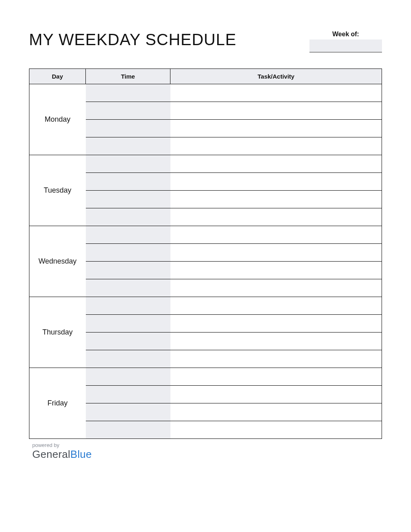 This screenshot has height=532, width=411. What do you see at coordinates (52, 454) in the screenshot?
I see `brand-first: General` at bounding box center [52, 454].